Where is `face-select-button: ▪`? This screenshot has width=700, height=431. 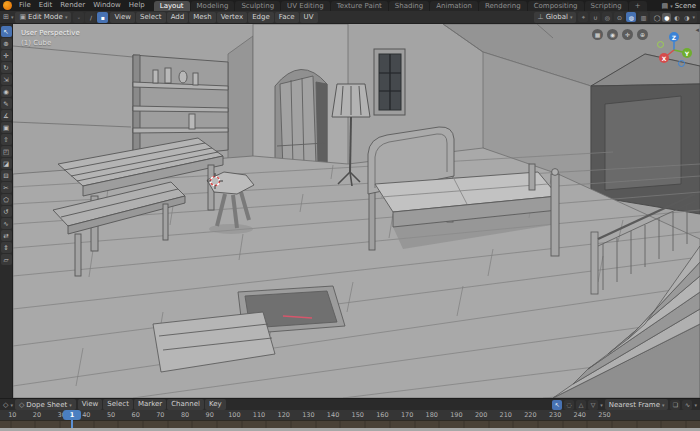 face-select-button: ▪ is located at coordinates (102, 18).